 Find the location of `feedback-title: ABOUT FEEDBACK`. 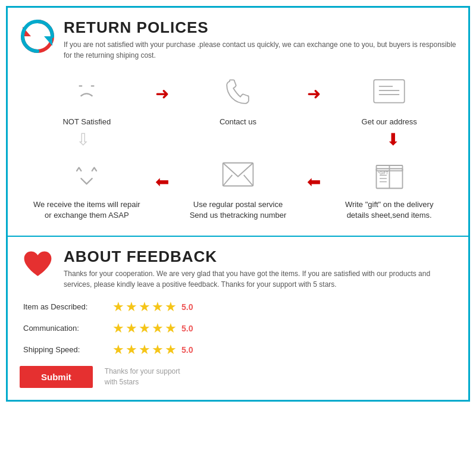

feedback-title: ABOUT FEEDBACK is located at coordinates (260, 257).